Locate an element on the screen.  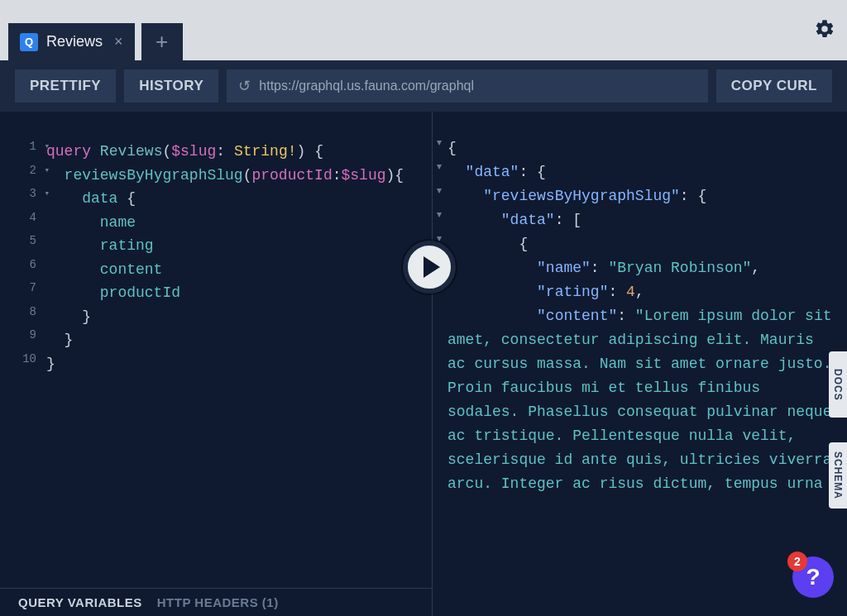
play-icon is located at coordinates (432, 267).